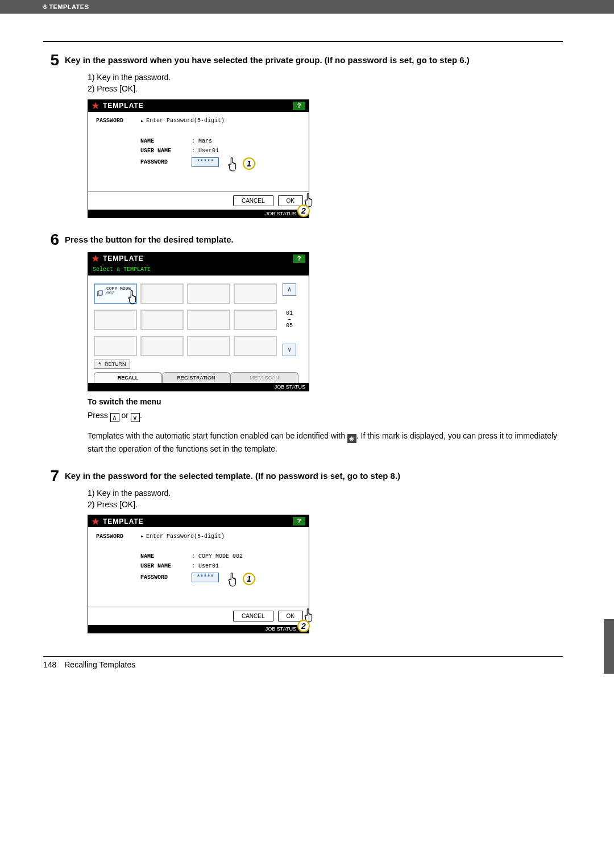  I want to click on step-5-sub1: 1) Key in the password., so click(325, 77).